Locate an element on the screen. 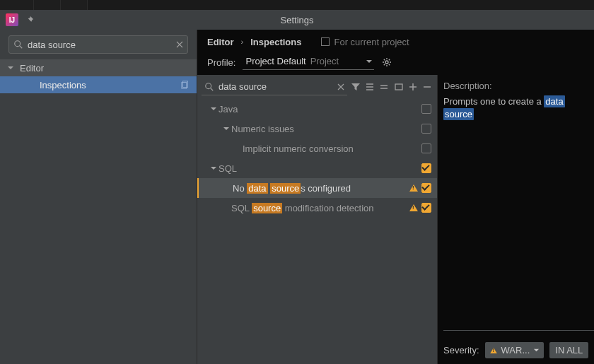 This screenshot has height=364, width=594. collapse-all-icon is located at coordinates (384, 87).